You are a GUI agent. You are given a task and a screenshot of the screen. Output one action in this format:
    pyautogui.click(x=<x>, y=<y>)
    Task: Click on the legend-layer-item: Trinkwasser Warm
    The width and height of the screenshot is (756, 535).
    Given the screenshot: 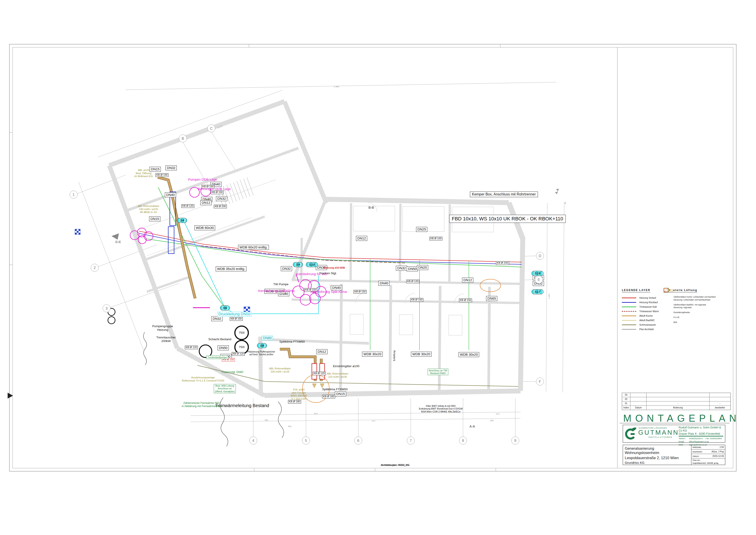 What is the action you would take?
    pyautogui.click(x=645, y=311)
    